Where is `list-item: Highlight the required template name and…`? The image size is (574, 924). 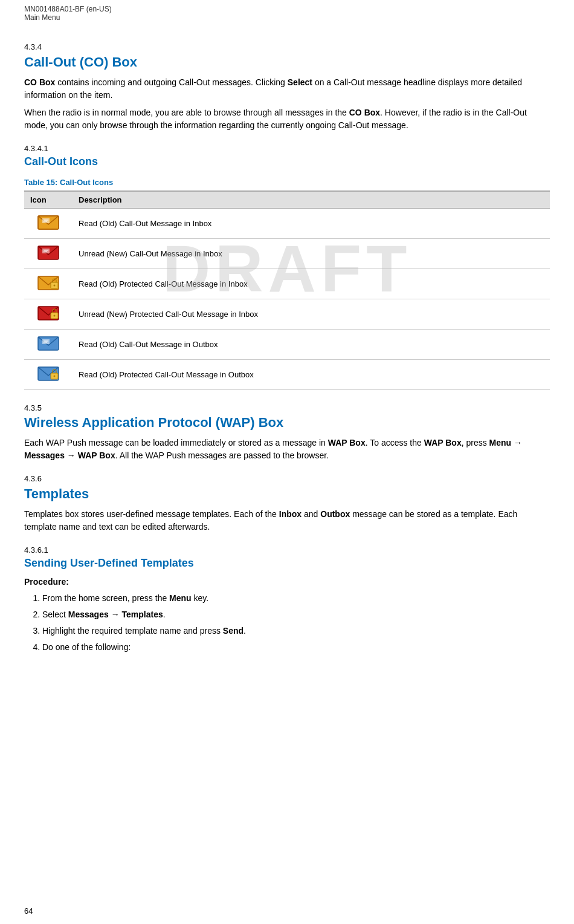
list-item: Highlight the required template name and… is located at coordinates (296, 631).